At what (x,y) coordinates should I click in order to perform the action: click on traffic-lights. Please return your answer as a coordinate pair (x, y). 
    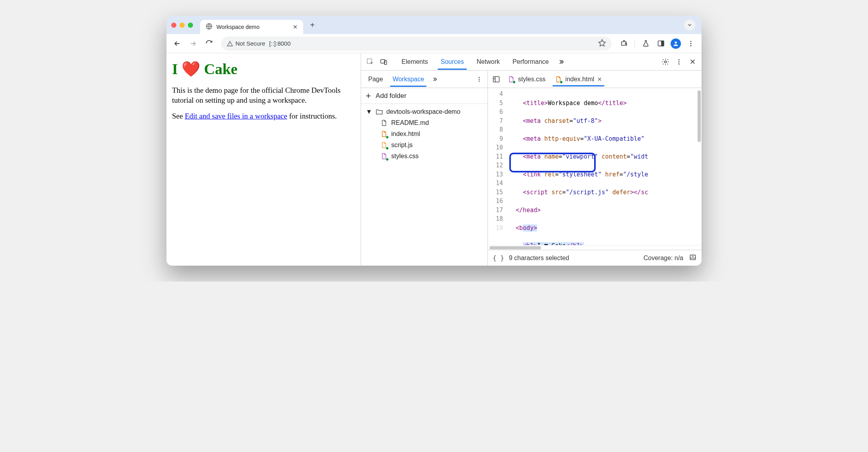
    Looking at the image, I should click on (182, 25).